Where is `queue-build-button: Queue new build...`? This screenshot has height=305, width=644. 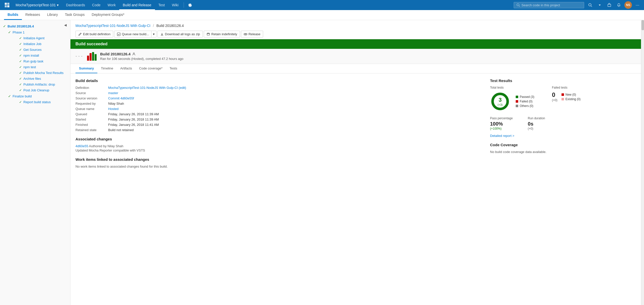 queue-build-button: Queue new build... is located at coordinates (133, 34).